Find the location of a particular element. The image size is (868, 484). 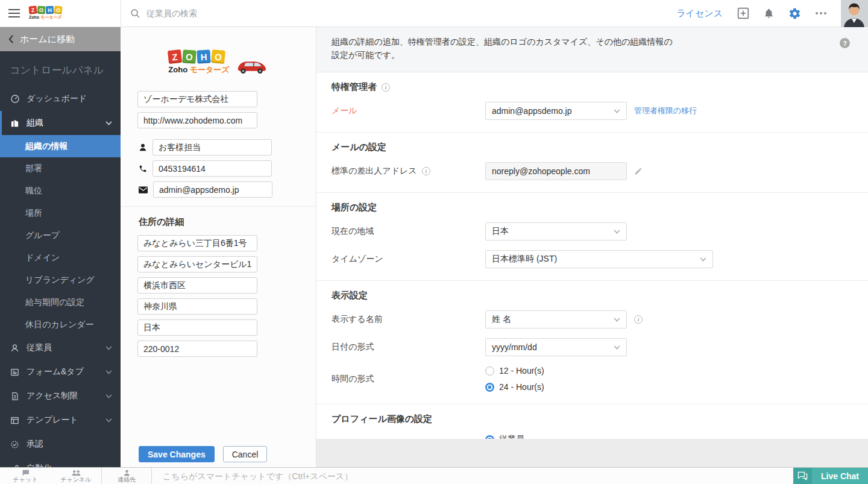

radio-24-hour: 24 - Hour(s) is located at coordinates (515, 387).